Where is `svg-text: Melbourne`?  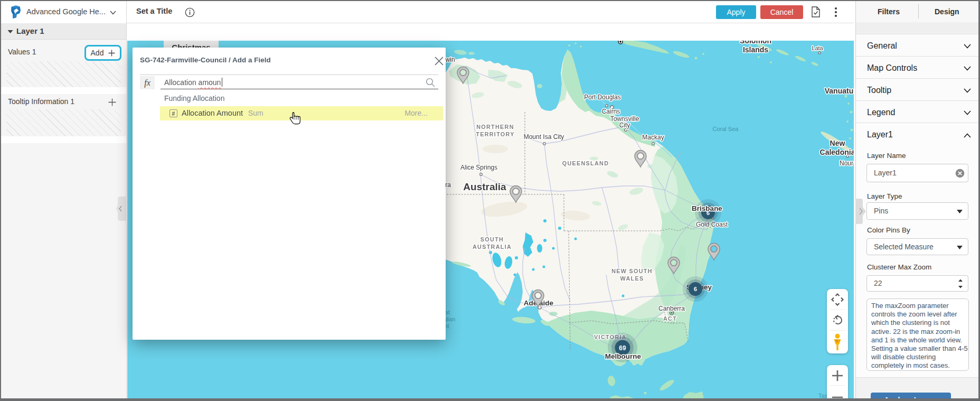 svg-text: Melbourne is located at coordinates (623, 356).